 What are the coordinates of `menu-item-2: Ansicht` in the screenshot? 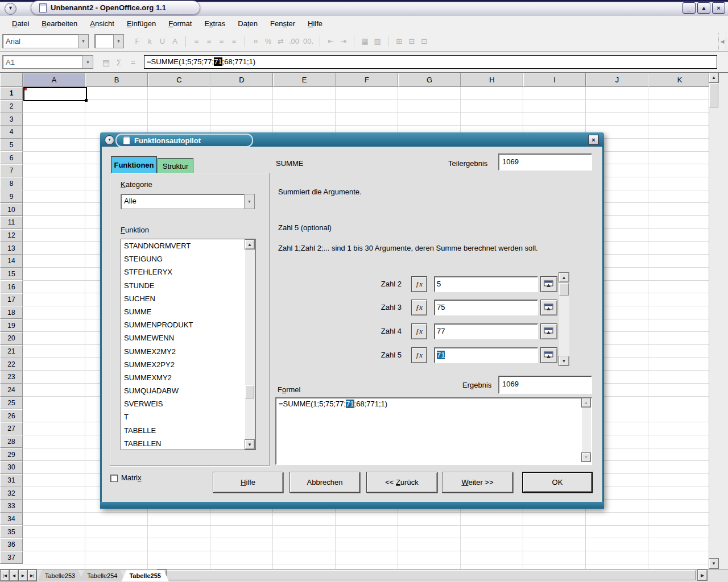 It's located at (102, 24).